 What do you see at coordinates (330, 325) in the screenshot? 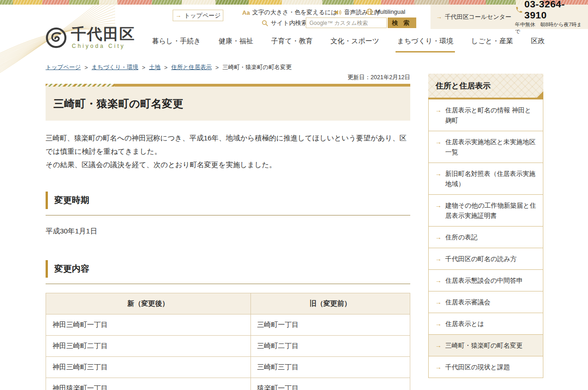
I see `table-cell: 三崎町一丁目` at bounding box center [330, 325].